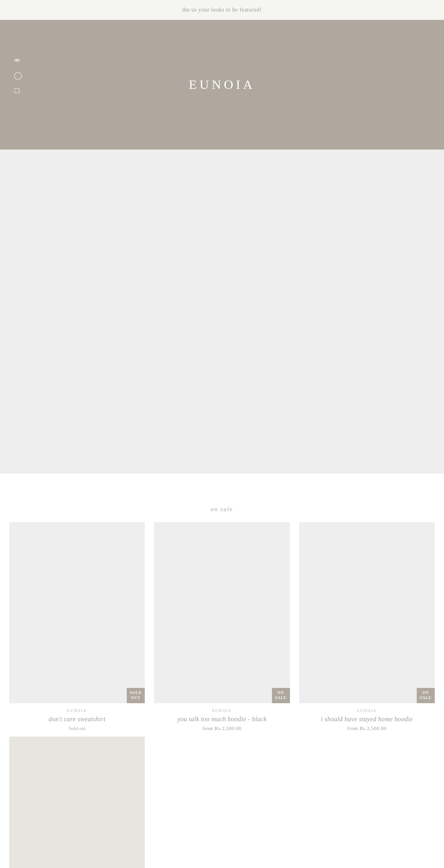 The image size is (444, 868). What do you see at coordinates (18, 75) in the screenshot?
I see `account-icon: ◯` at bounding box center [18, 75].